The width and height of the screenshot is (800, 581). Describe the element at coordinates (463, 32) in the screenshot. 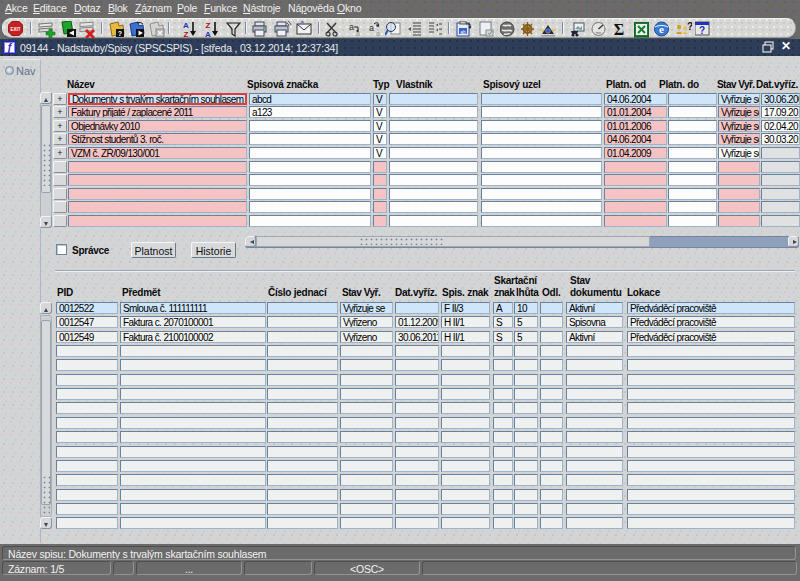

I see `svg-text: ab` at that location.